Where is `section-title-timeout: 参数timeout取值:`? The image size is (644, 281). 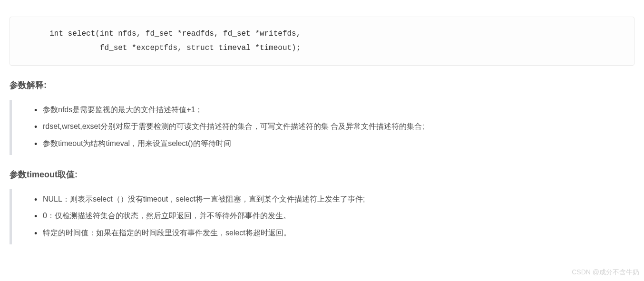
section-title-timeout: 参数timeout取值: is located at coordinates (322, 174).